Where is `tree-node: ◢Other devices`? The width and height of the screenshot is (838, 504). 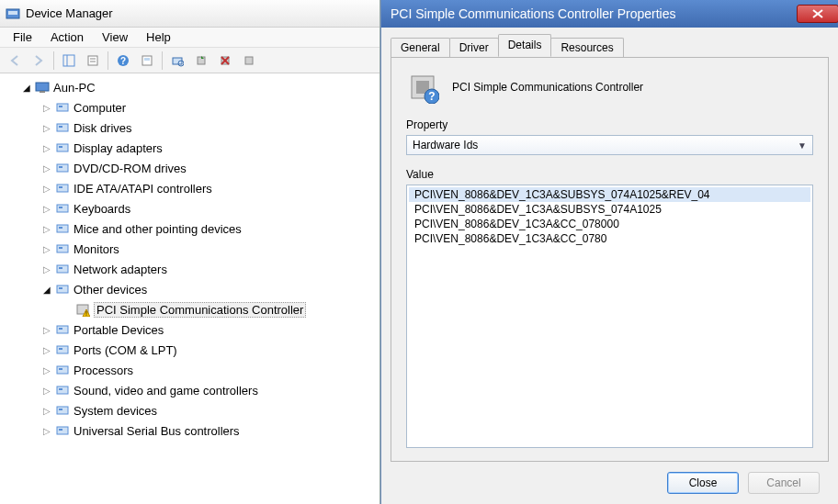 tree-node: ◢Other devices is located at coordinates (191, 289).